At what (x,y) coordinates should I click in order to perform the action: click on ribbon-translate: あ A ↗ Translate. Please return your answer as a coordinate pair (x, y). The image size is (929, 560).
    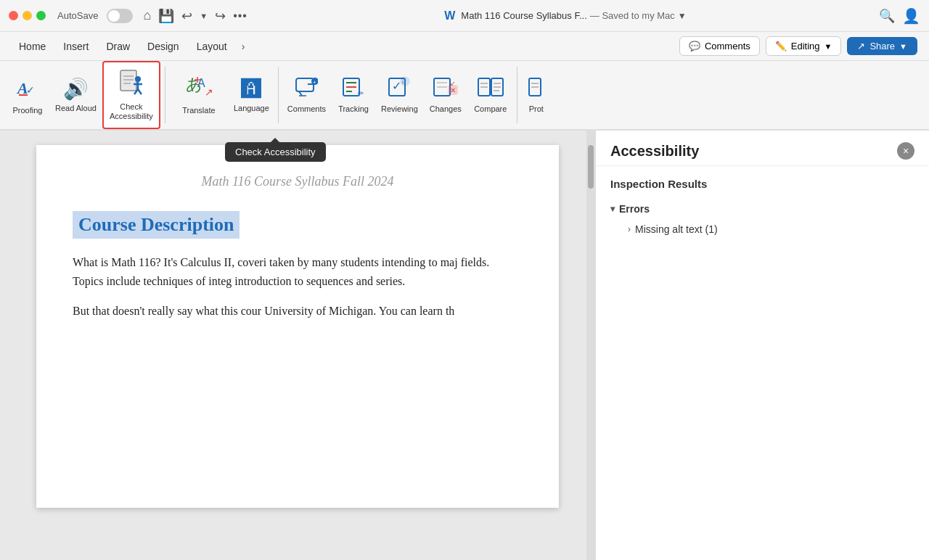
    Looking at the image, I should click on (199, 95).